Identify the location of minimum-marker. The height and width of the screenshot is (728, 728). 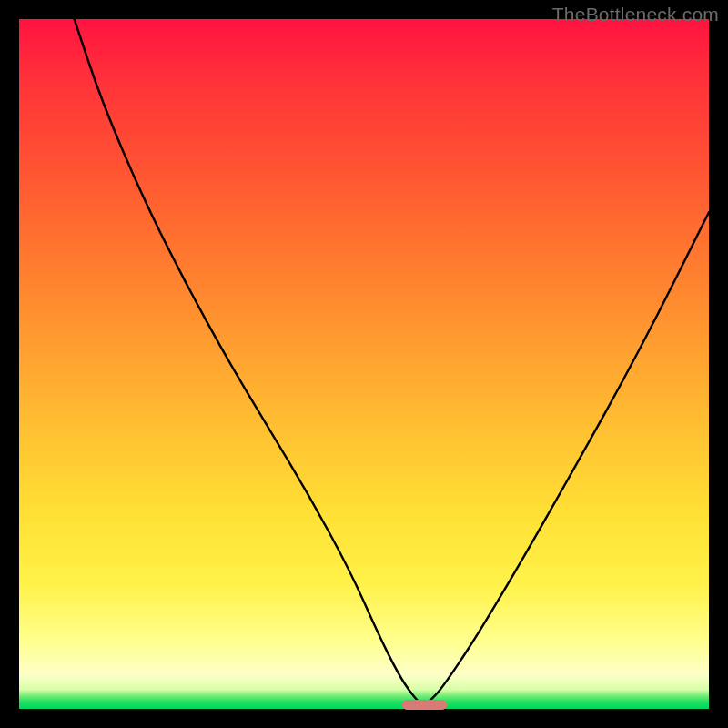
(424, 704).